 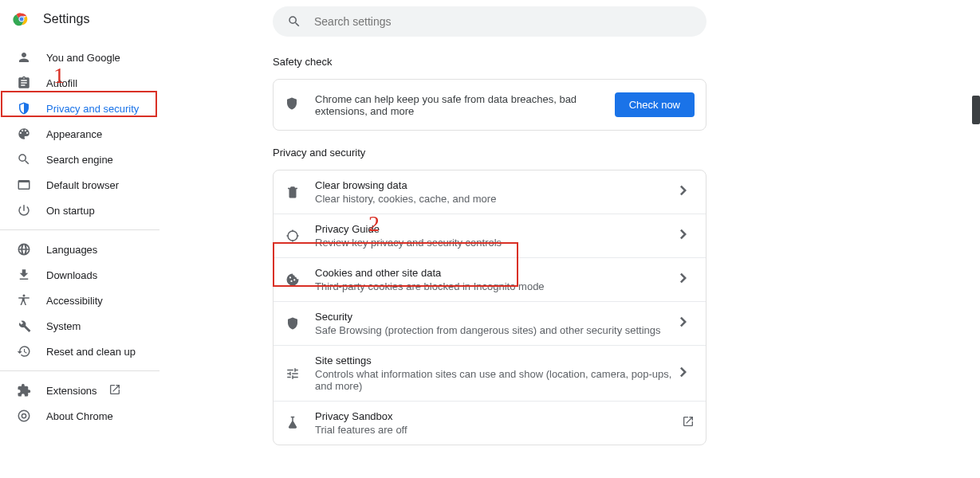 What do you see at coordinates (64, 327) in the screenshot?
I see `sidebar-item-label: System` at bounding box center [64, 327].